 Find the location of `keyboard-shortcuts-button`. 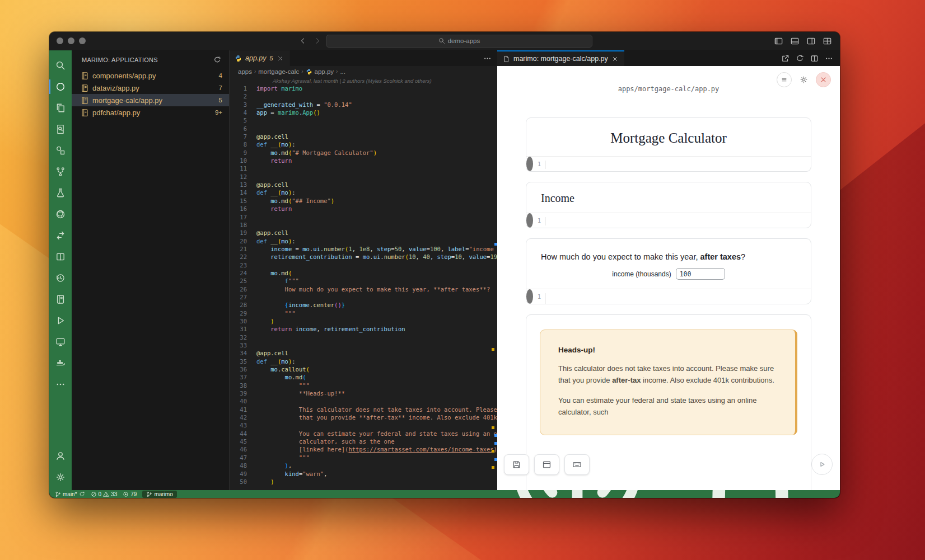

keyboard-shortcuts-button is located at coordinates (577, 464).